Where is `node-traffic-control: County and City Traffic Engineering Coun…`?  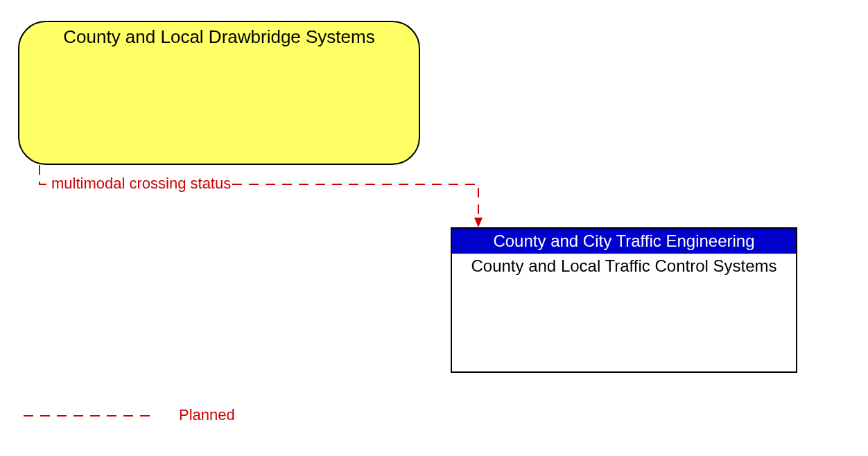
node-traffic-control: County and City Traffic Engineering Coun… is located at coordinates (624, 300).